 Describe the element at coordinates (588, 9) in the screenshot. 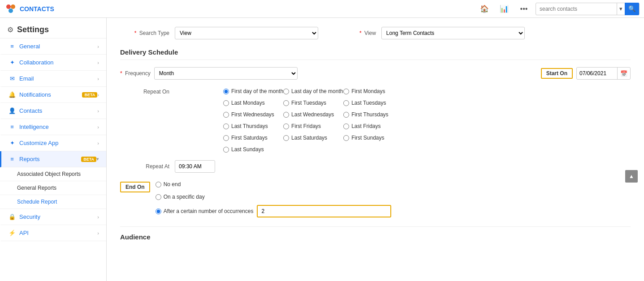

I see `search-bar: ▾ 🔍` at that location.